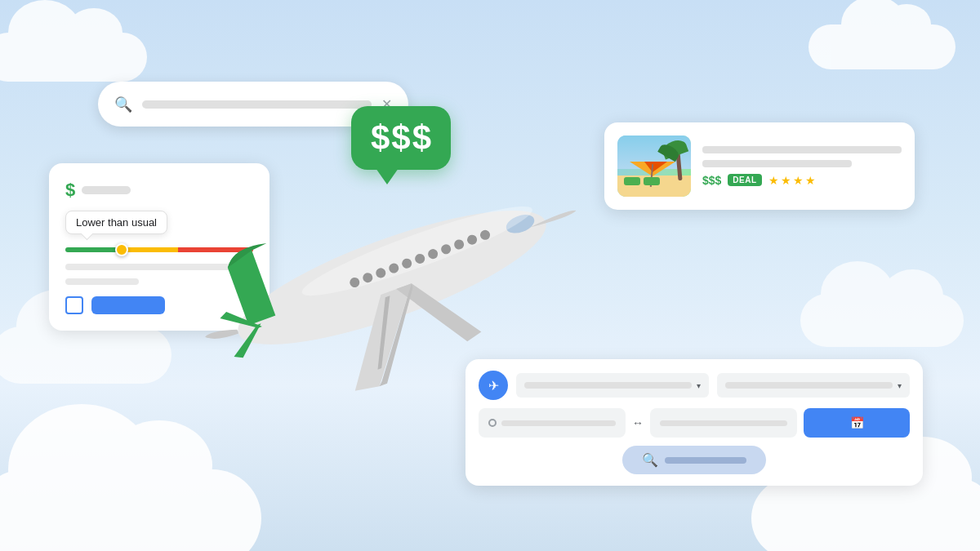 This screenshot has height=551, width=980. I want to click on passengers-chevron: ▾, so click(900, 385).